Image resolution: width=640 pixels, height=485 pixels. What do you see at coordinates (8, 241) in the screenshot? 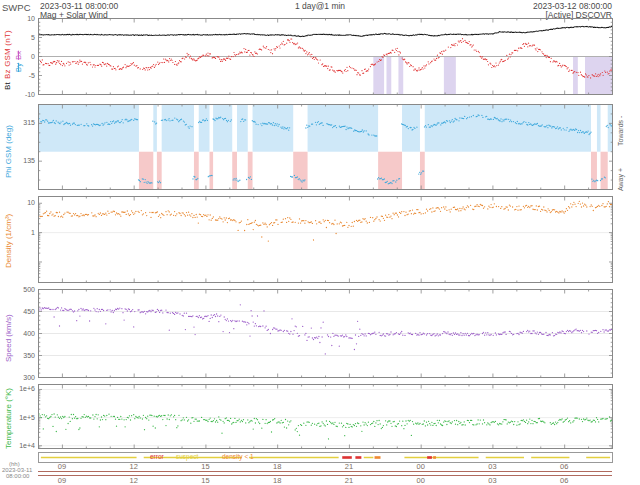
I see `density-axis-label: Density (1/cm³)` at bounding box center [8, 241].